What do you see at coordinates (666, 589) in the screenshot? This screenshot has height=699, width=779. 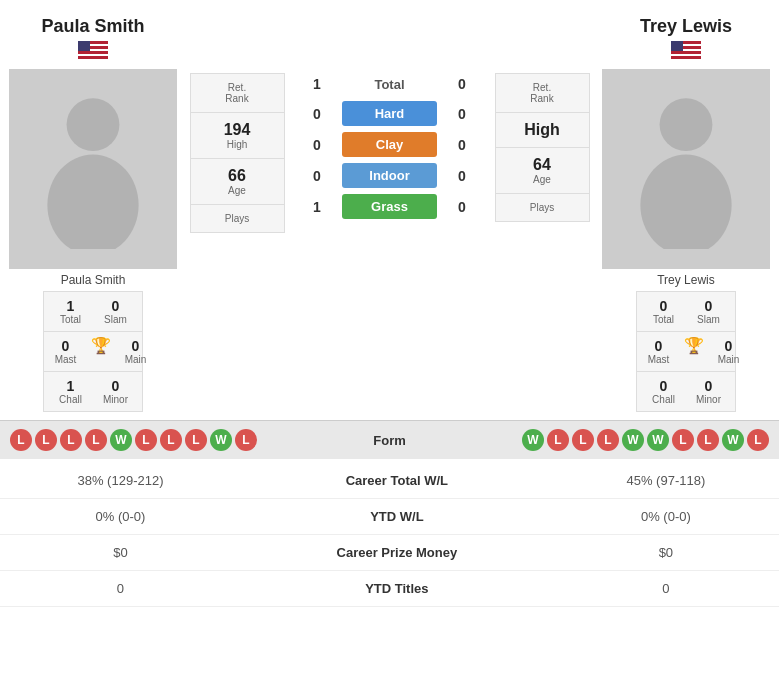 I see `comparison-right: 0` at bounding box center [666, 589].